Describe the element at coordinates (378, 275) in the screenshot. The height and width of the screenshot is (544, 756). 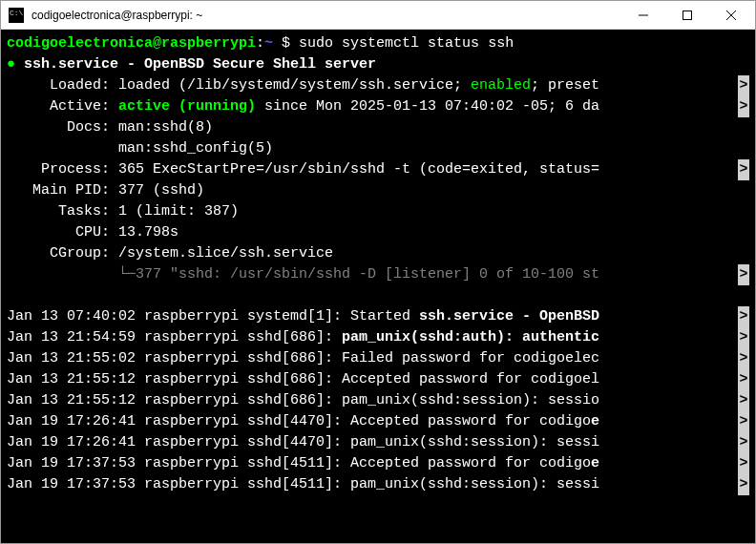
I see `cgroup-child-line: └─377 "sshd: /usr/sbin/sshd -D [listener…` at that location.